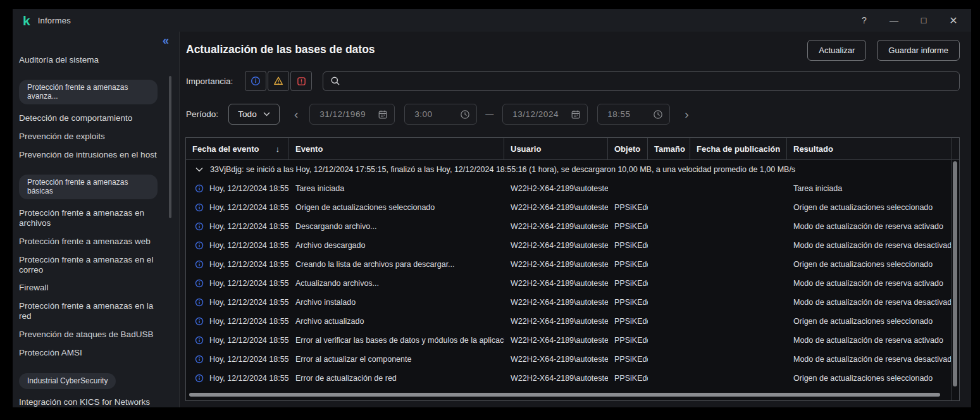 This screenshot has width=980, height=420. Describe the element at coordinates (634, 114) in the screenshot. I see `time-to-input: 18:55` at that location.